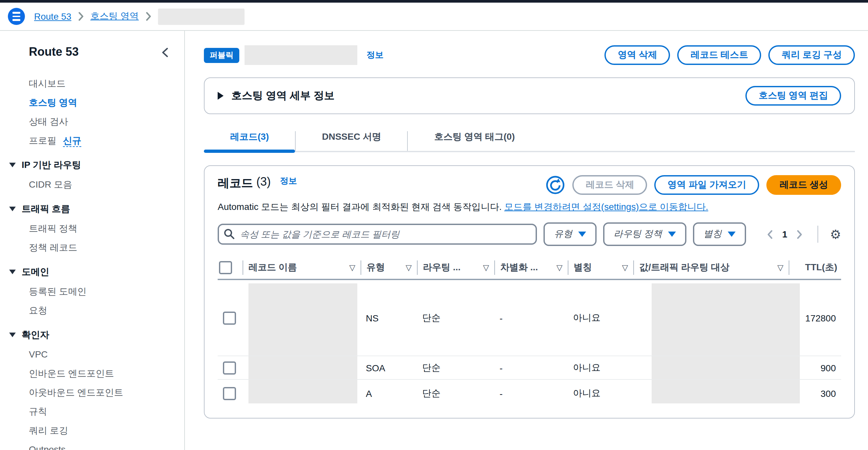 This screenshot has width=868, height=450. Describe the element at coordinates (610, 185) in the screenshot. I see `delete-record-button: 레코드 삭제` at that location.